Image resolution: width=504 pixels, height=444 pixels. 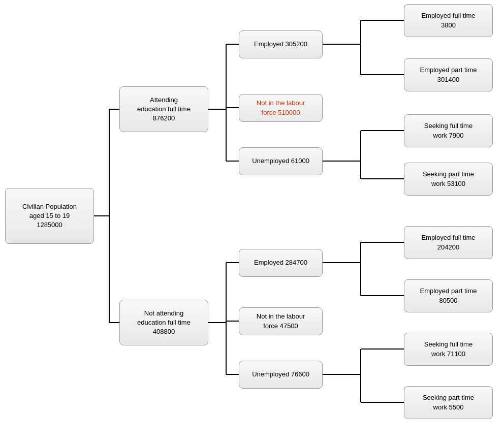 I want to click on node-ept-301400: Employed part time 301400, so click(x=448, y=75).